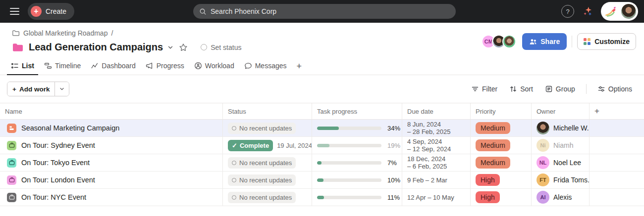 Image resolution: width=644 pixels, height=216 pixels. Describe the element at coordinates (436, 163) in the screenshot. I see `due-date-cell: 18 Dec, 2024 – 6 Feb, 2025` at that location.